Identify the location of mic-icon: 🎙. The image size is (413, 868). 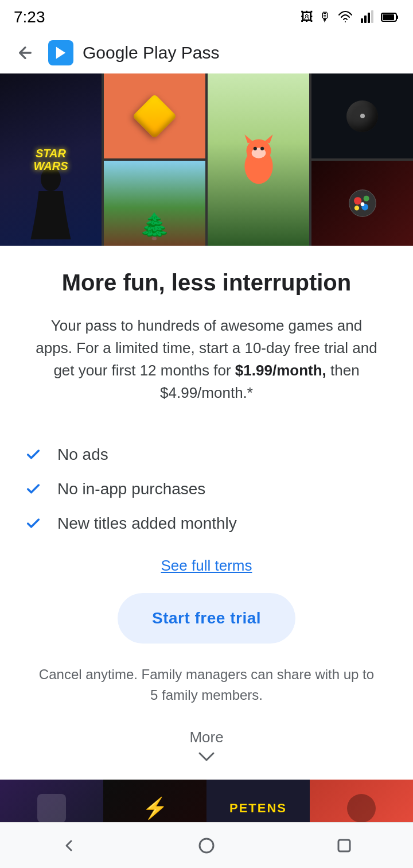
(325, 17).